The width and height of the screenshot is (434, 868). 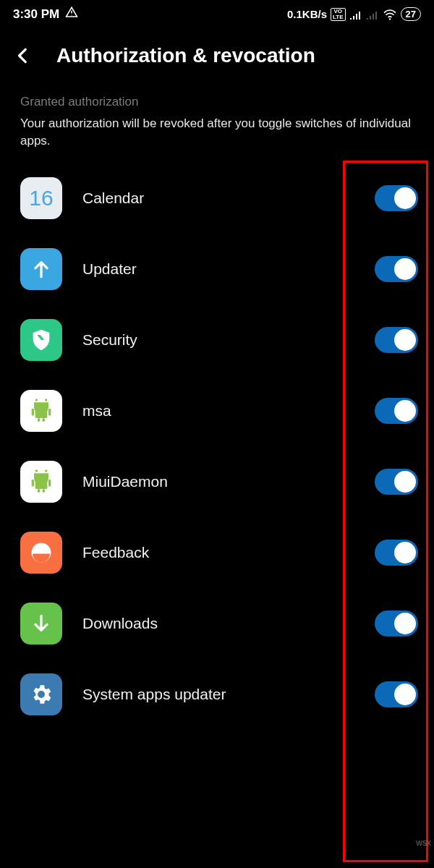 What do you see at coordinates (339, 14) in the screenshot?
I see `volte-icon: VOLTE` at bounding box center [339, 14].